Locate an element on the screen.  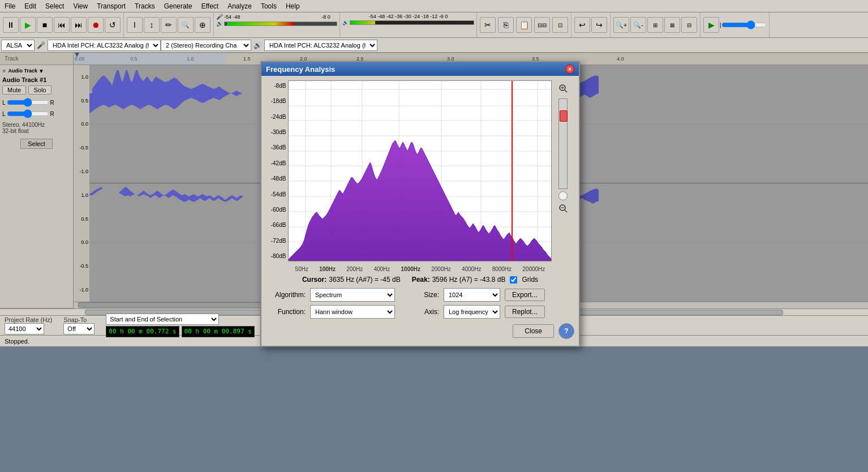
track-title: Audio Track #1 is located at coordinates (36, 80).